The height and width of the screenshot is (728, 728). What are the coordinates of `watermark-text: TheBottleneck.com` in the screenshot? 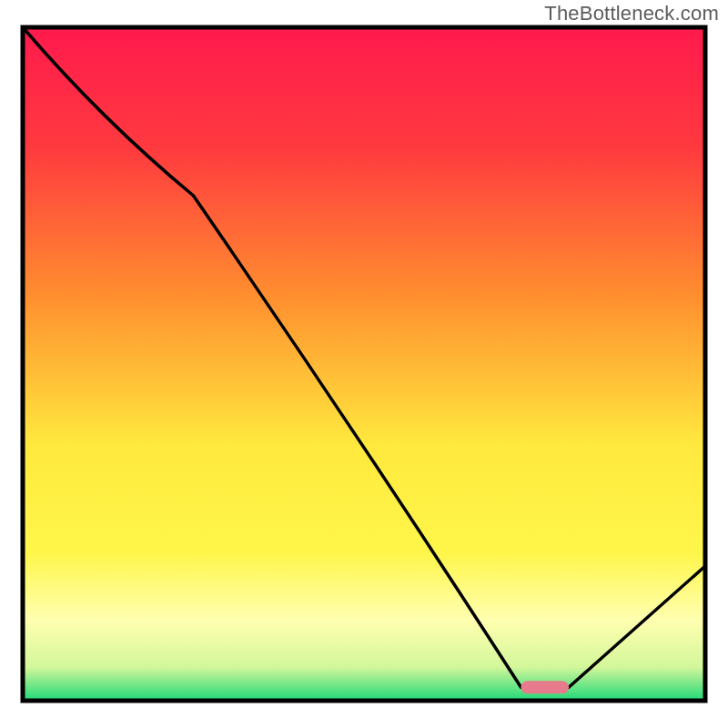 It's located at (632, 14).